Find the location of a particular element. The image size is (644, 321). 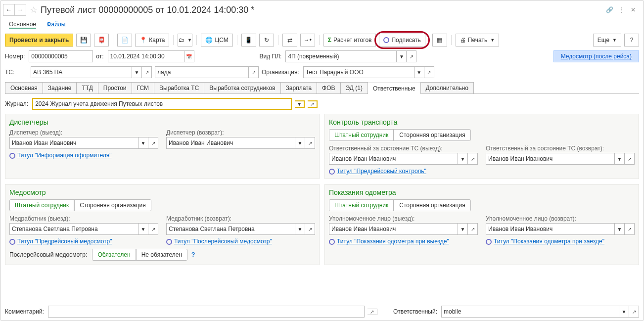

calendar-icon: 📅 is located at coordinates (189, 56).